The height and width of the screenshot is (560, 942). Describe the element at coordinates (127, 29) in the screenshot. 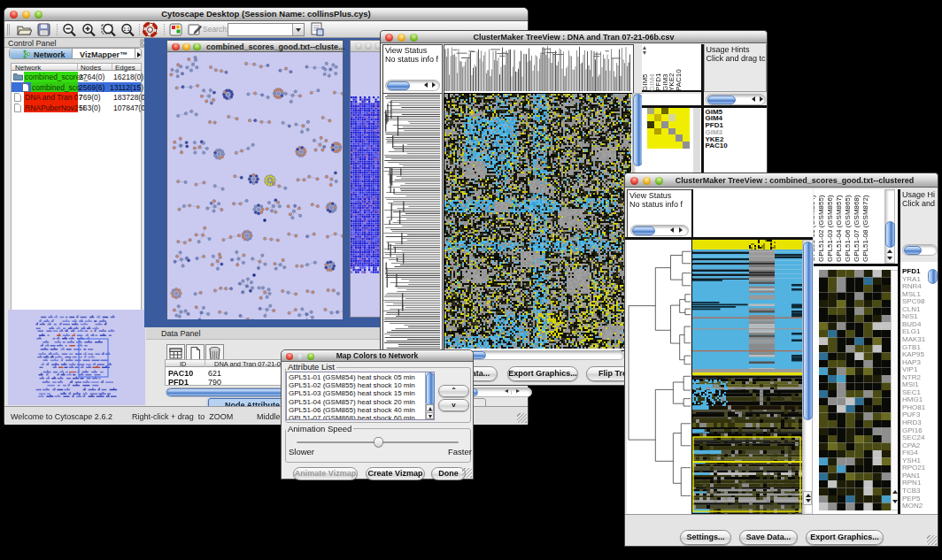

I see `svg-text: 1:1` at that location.